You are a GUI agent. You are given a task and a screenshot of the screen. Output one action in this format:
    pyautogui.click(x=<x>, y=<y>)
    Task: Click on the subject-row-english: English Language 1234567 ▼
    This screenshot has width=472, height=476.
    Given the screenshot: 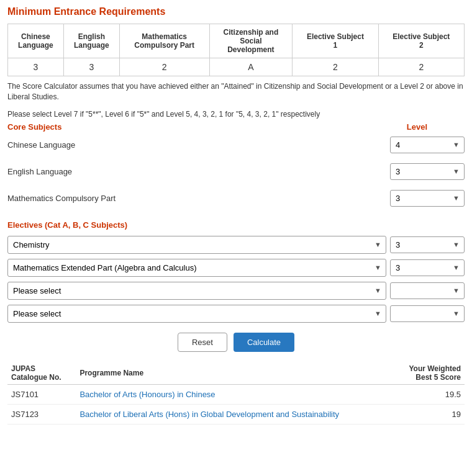 What is the action you would take?
    pyautogui.click(x=236, y=174)
    